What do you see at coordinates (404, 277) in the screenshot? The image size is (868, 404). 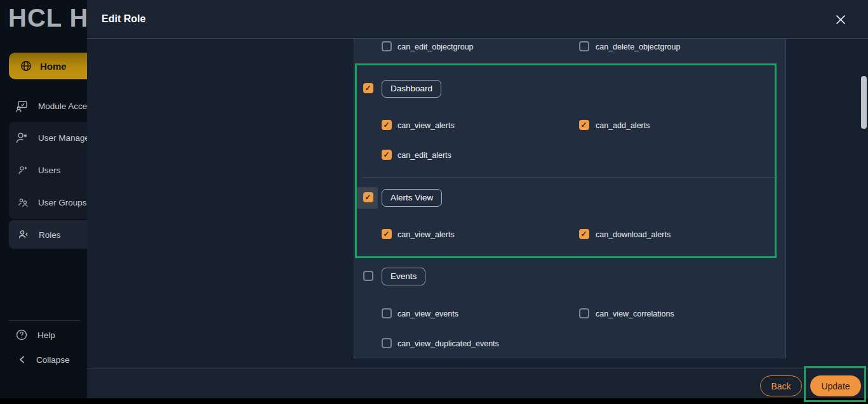 I see `section-chip-events: Events` at bounding box center [404, 277].